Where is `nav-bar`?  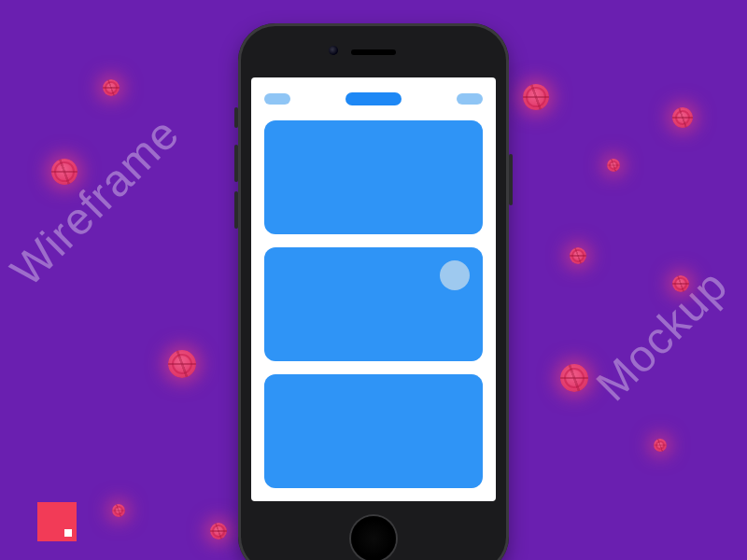 nav-bar is located at coordinates (374, 99).